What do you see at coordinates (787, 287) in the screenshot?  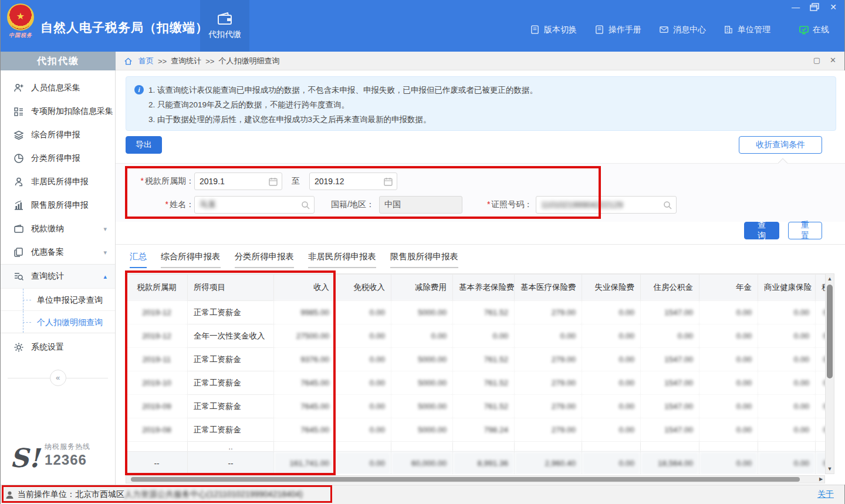 I see `col-health-insurance: 商业健康保险` at bounding box center [787, 287].